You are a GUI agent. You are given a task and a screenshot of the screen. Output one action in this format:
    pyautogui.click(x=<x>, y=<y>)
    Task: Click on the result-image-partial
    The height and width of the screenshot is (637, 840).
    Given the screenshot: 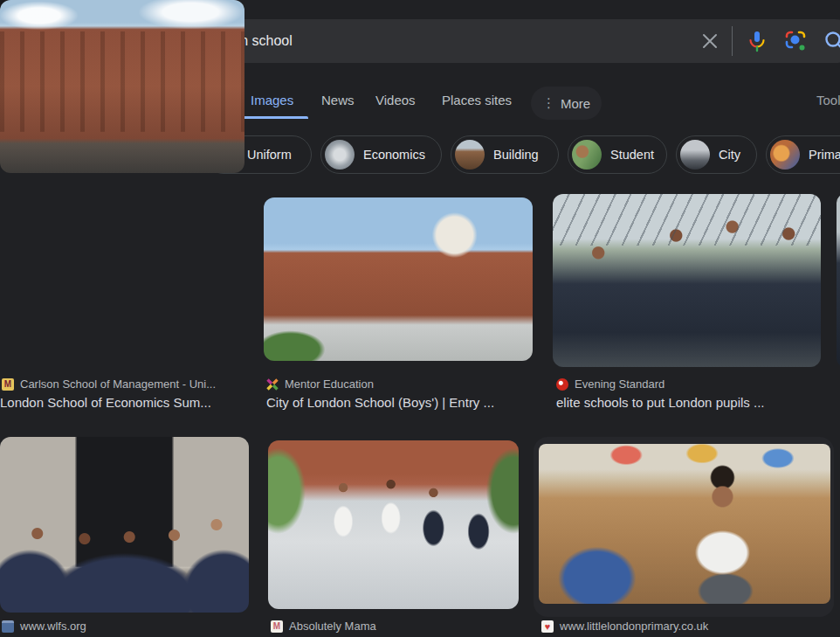 What is the action you would take?
    pyautogui.click(x=838, y=280)
    